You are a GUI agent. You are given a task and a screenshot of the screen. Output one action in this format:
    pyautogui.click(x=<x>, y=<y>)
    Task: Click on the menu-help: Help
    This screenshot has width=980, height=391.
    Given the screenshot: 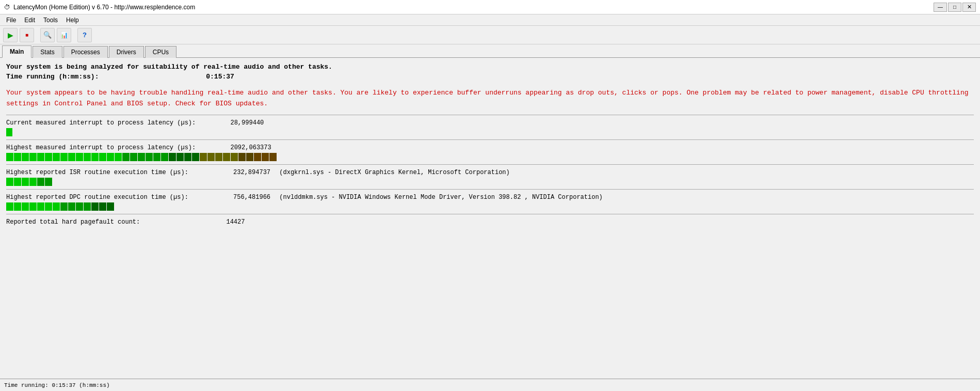 What is the action you would take?
    pyautogui.click(x=72, y=20)
    